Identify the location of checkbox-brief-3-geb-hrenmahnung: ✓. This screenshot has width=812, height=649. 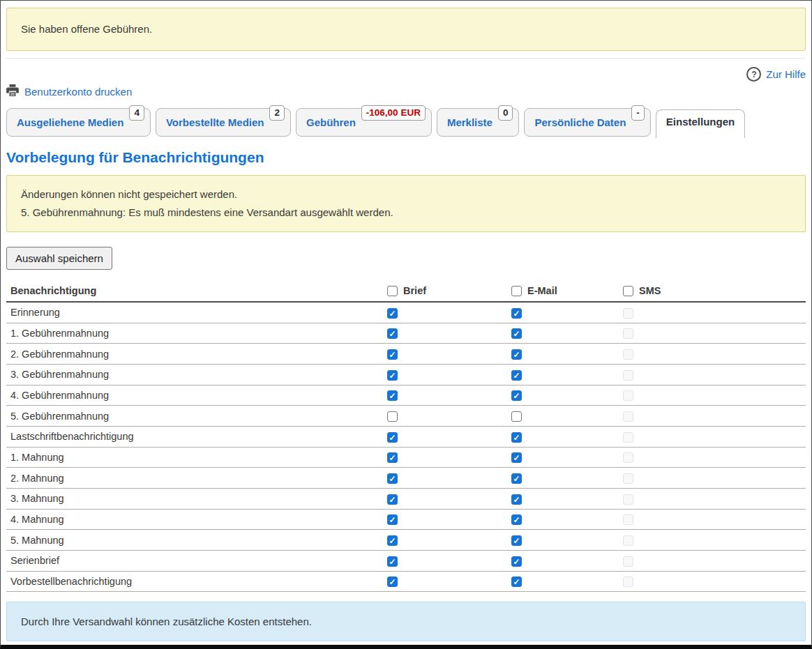
(392, 375).